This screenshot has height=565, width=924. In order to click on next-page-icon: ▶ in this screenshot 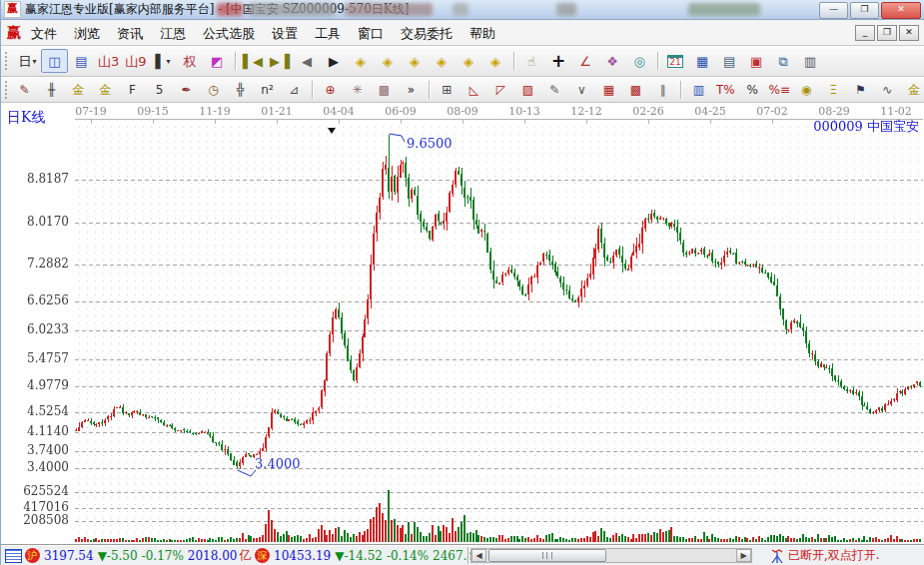, I will do `click(334, 61)`.